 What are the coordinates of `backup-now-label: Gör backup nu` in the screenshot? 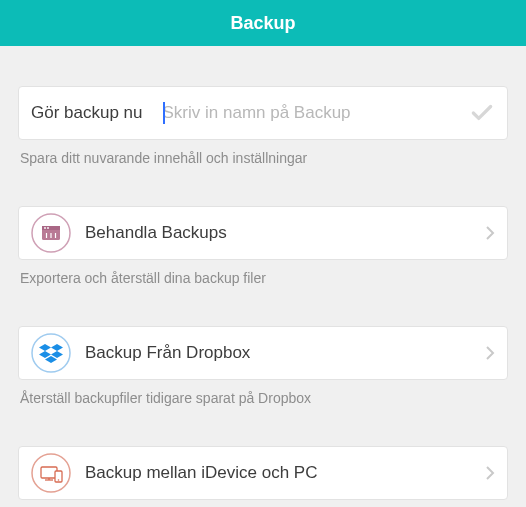 It's located at (87, 113).